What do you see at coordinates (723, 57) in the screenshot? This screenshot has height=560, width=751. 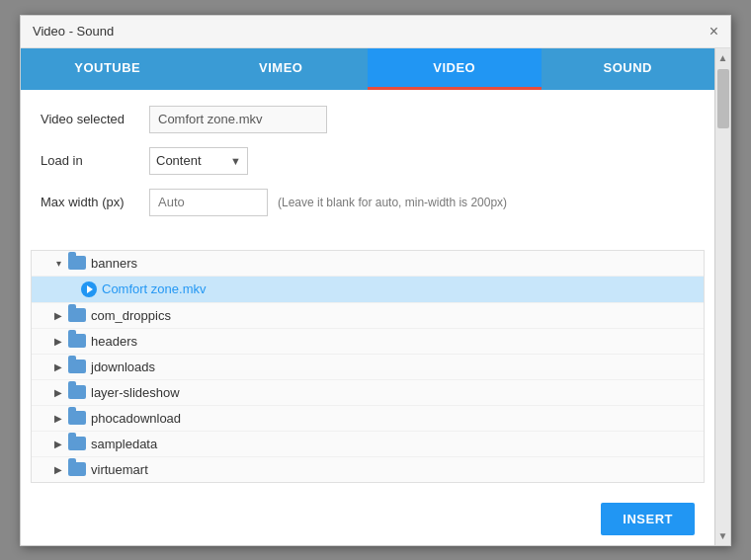 I see `scroll-up-arrow-icon: ▲` at bounding box center [723, 57].